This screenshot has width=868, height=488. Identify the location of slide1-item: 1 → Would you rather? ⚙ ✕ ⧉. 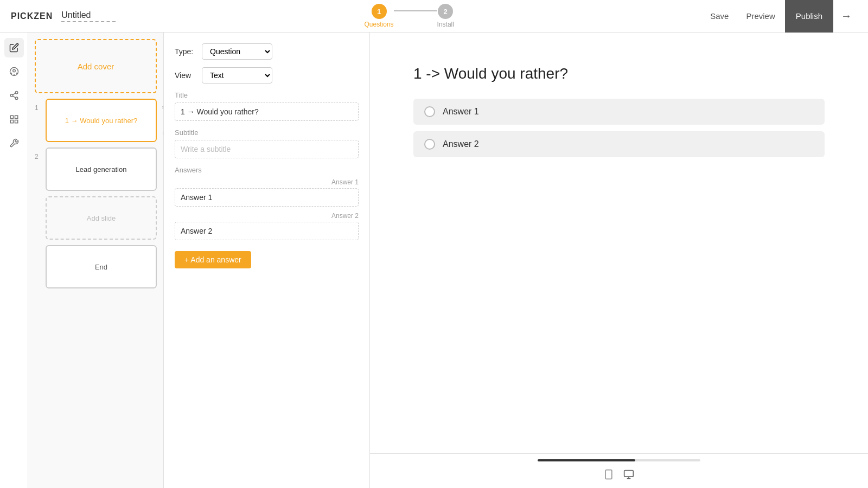
(101, 120).